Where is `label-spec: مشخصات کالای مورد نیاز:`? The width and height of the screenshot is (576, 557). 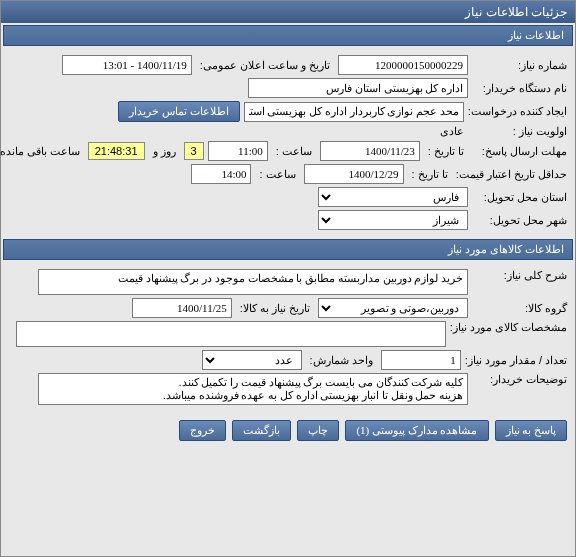
label-spec: مشخصات کالای مورد نیاز: is located at coordinates (508, 328).